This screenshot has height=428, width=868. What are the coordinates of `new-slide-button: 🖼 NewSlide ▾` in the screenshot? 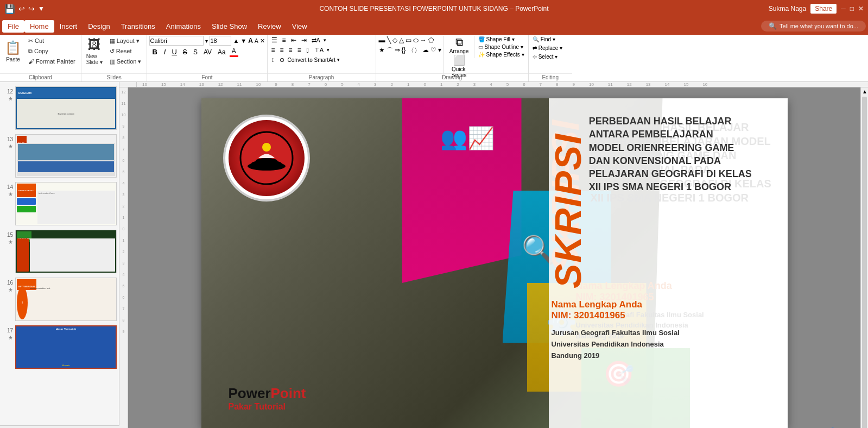 It's located at (94, 51).